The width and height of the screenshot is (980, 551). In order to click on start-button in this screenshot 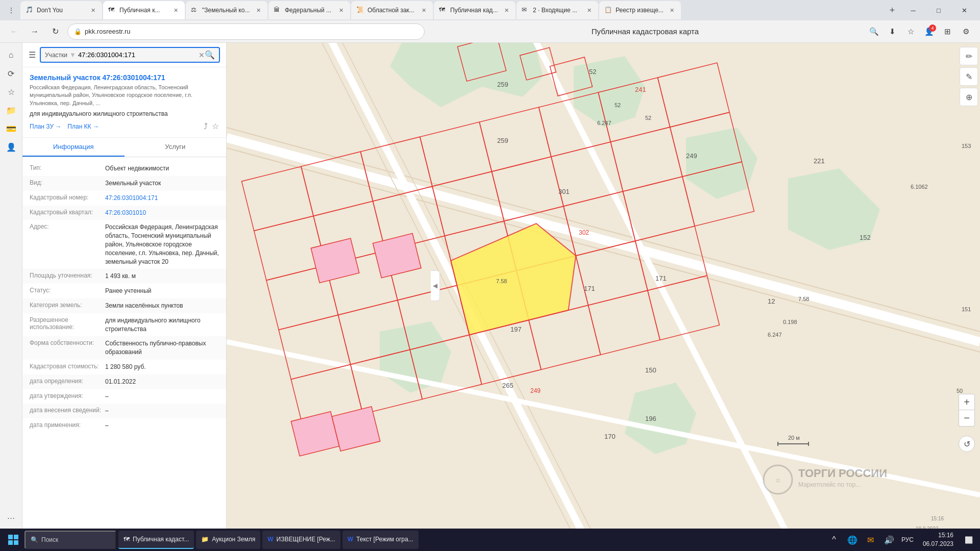, I will do `click(13, 540)`.